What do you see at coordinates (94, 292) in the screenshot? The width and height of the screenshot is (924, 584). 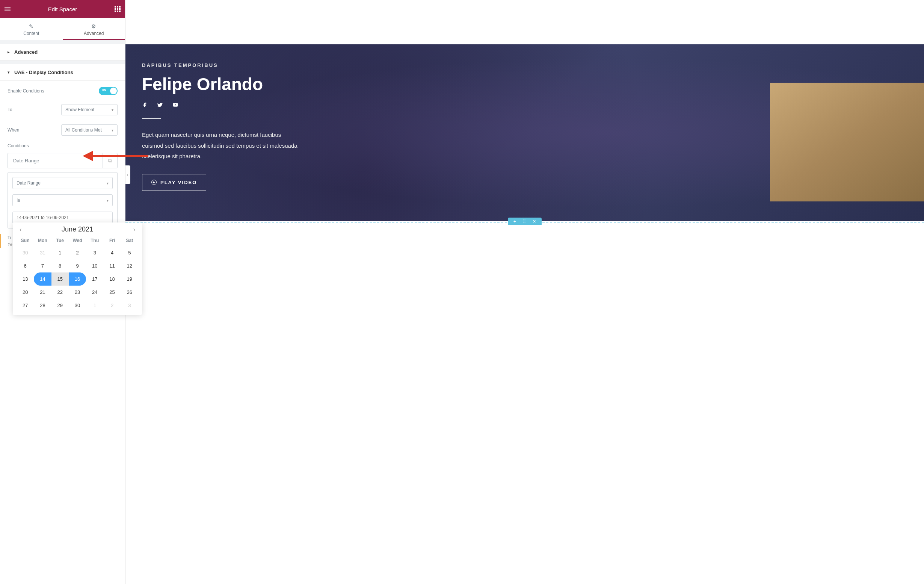 I see `calendar-day: 24` at bounding box center [94, 292].